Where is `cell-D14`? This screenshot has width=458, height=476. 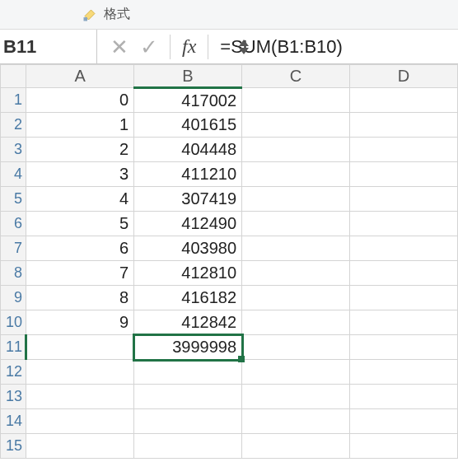
cell-D14 is located at coordinates (404, 422).